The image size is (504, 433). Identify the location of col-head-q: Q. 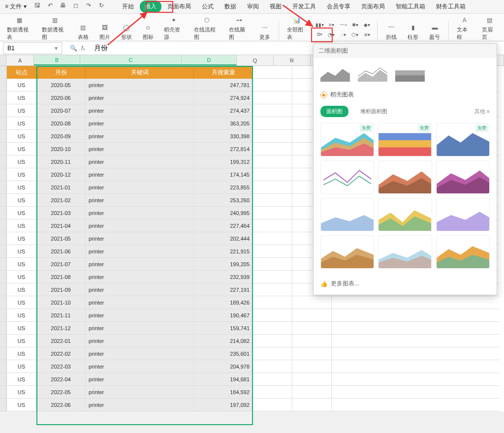
(255, 60).